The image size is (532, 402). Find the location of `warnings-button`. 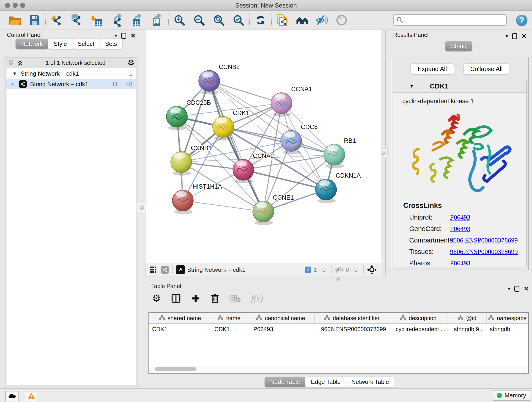

warnings-button is located at coordinates (31, 396).